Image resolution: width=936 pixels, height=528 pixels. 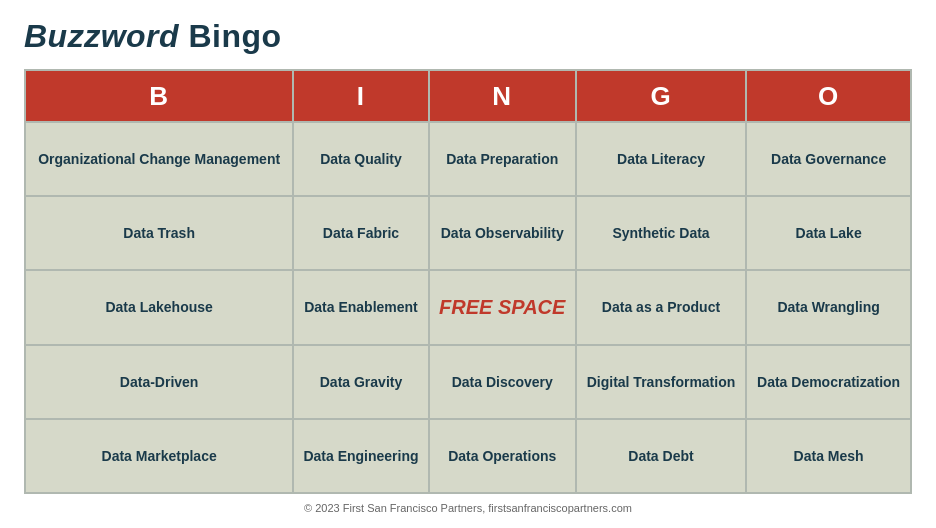 I want to click on bingo-cell-r2-c4: Synthetic Data, so click(x=661, y=233).